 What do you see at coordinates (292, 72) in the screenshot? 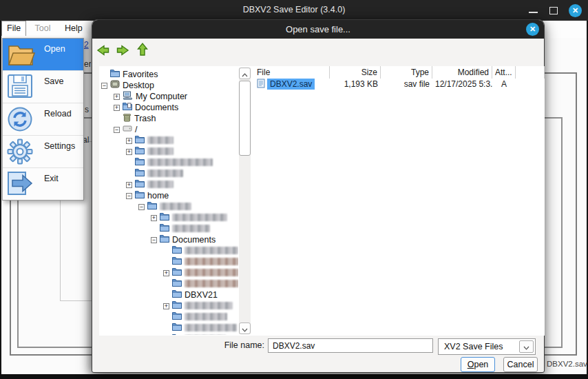
I see `column-header-file: File` at bounding box center [292, 72].